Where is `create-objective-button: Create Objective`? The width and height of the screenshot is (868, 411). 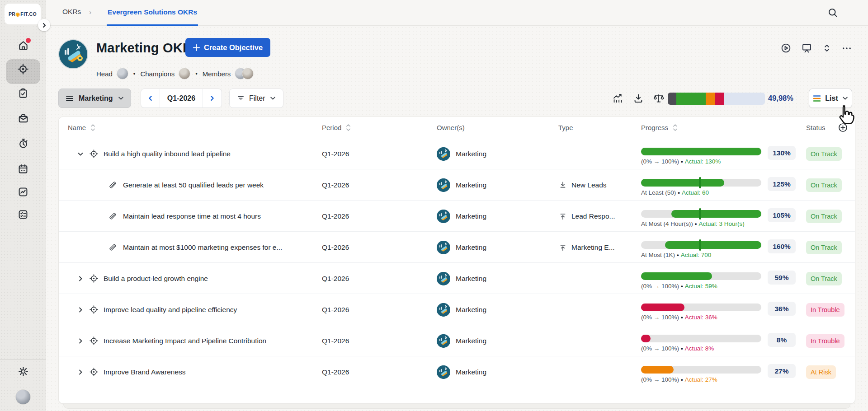 create-objective-button: Create Objective is located at coordinates (228, 47).